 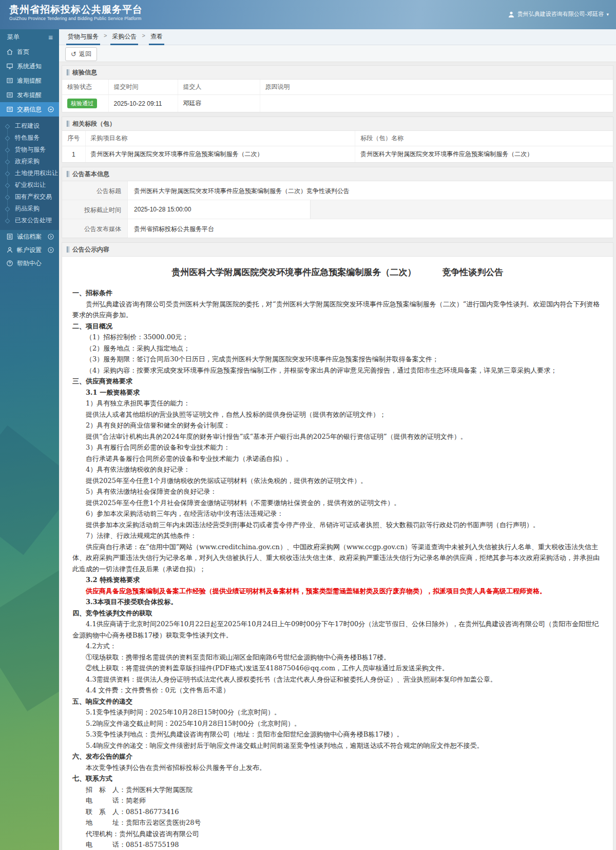 What do you see at coordinates (30, 173) in the screenshot?
I see `trade-info-submenu: 工程建设特色服务货物与服务政府采购土地使用权出让矿业权出让国有产权交易药品采购已…` at bounding box center [30, 173].